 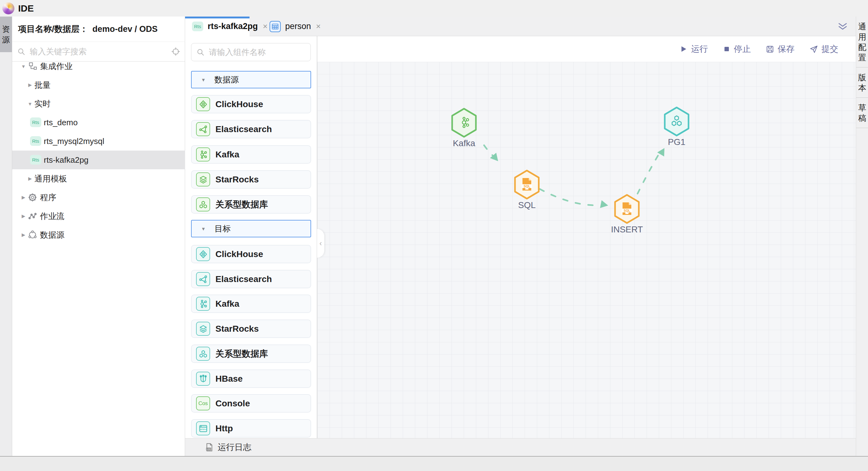 What do you see at coordinates (51, 179) in the screenshot?
I see `tree-item-label: 通用模板` at bounding box center [51, 179].